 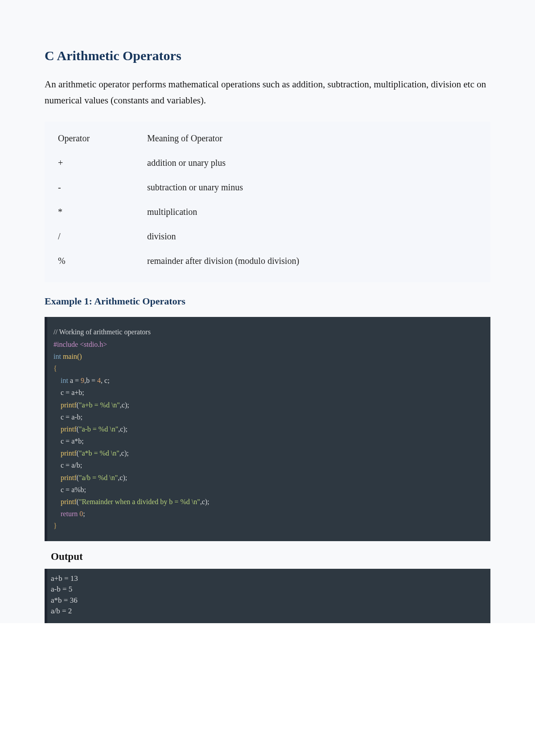 I want to click on meaning-cell: division, so click(x=312, y=236).